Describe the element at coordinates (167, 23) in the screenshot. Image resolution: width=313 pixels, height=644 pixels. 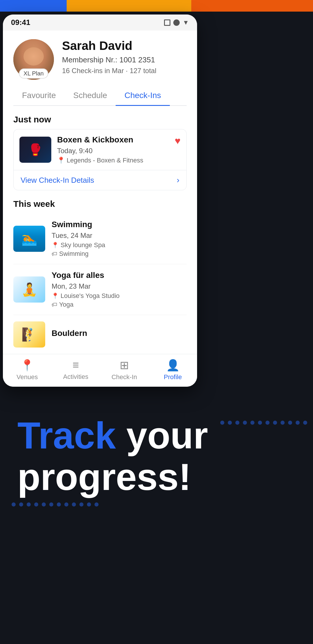
I see `battery-icon` at that location.